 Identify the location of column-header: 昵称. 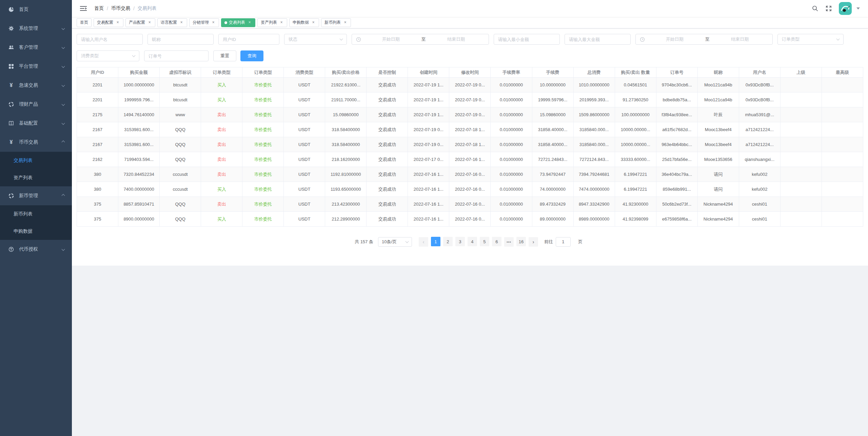
(718, 72).